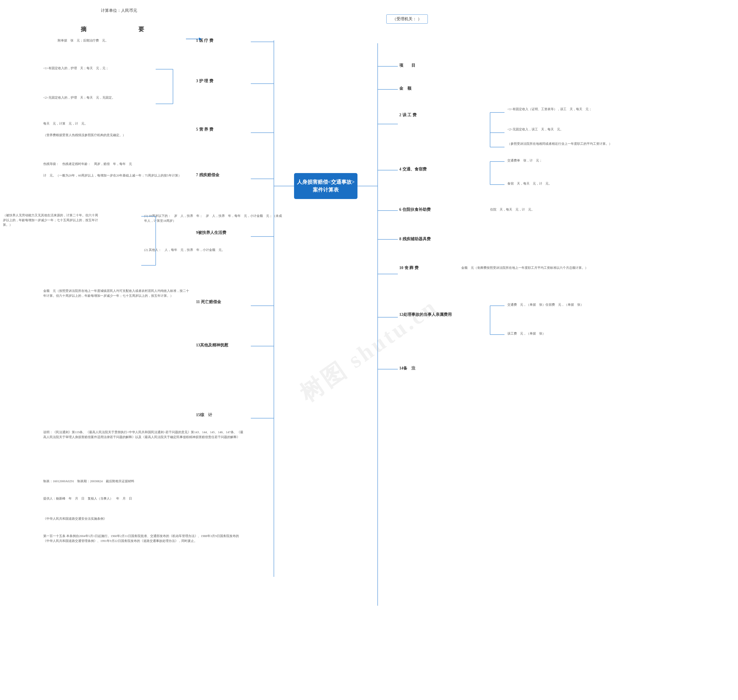 The width and height of the screenshot is (738, 700). What do you see at coordinates (204, 415) in the screenshot?
I see `left-item-15: 15综 计` at bounding box center [204, 415].